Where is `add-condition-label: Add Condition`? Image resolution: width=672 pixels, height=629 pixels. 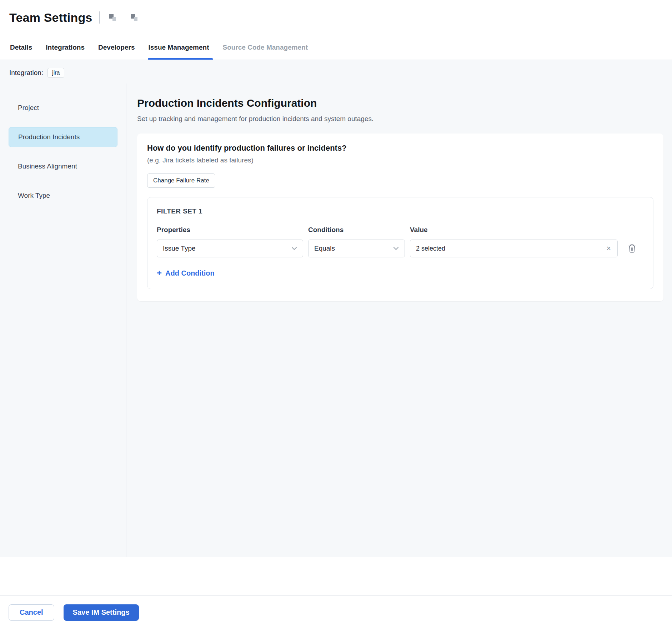
add-condition-label: Add Condition is located at coordinates (190, 273).